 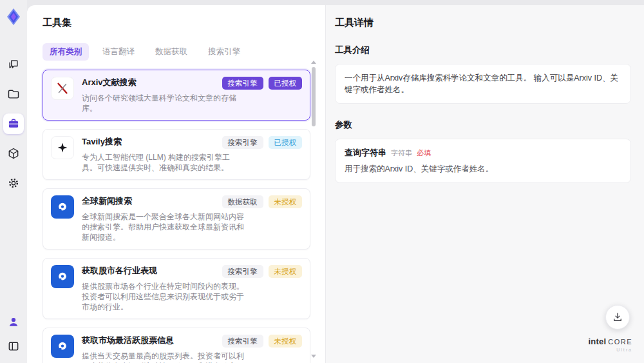 I want to click on tool-card-active-stocks: 获取市场最活跃股票信息 搜索引擎 未授权 提供当天交易量最高的股票列表。投资者可…, so click(x=176, y=346).